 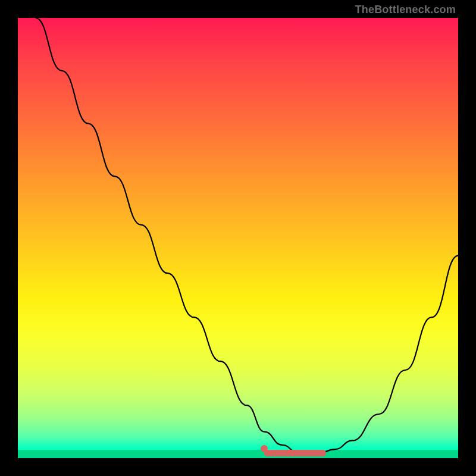 What do you see at coordinates (406, 10) in the screenshot?
I see `watermark-text: TheBottleneck.com` at bounding box center [406, 10].